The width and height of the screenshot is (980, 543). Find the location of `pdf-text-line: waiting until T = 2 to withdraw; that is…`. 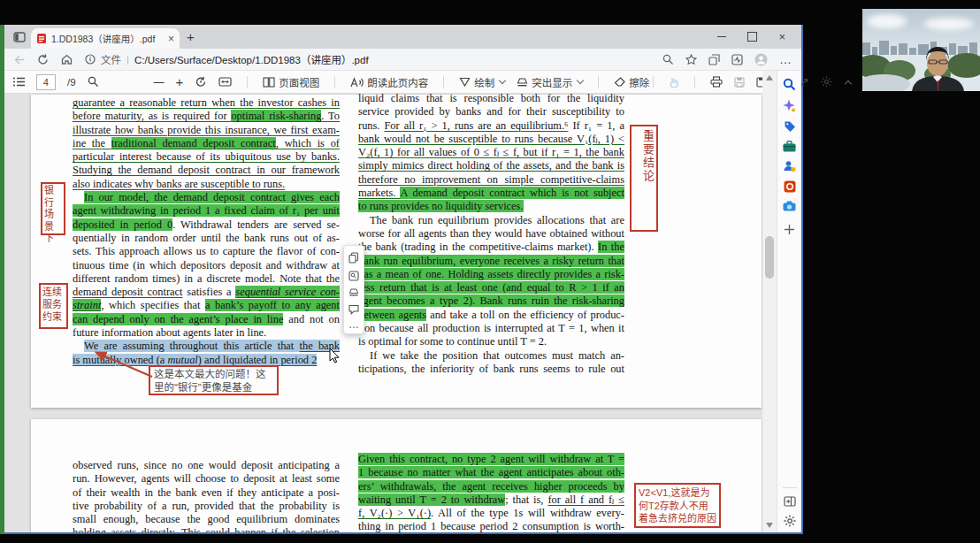

pdf-text-line: waiting until T = 2 to withdraw; that is… is located at coordinates (492, 501).